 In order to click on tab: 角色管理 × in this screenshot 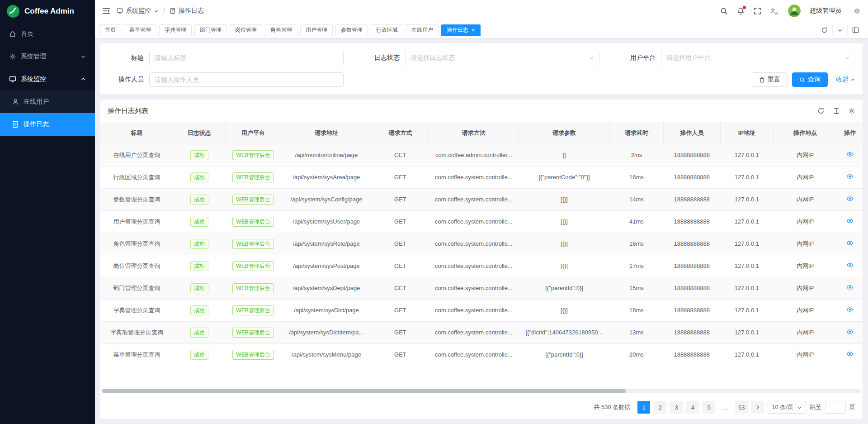, I will do `click(281, 30)`.